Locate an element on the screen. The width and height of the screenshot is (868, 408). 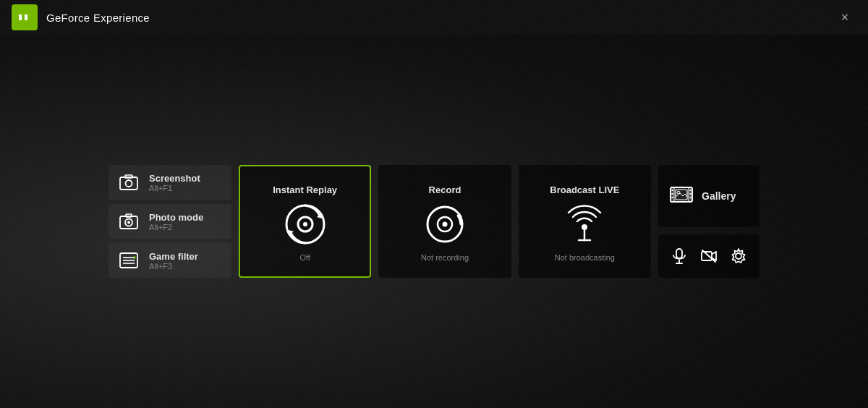
game-filter-label: Game filter is located at coordinates (174, 256).